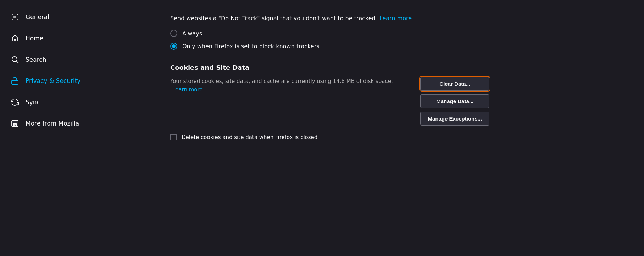  What do you see at coordinates (330, 18) in the screenshot?
I see `do-not-track-description: Send websites a "Do Not Track" signal th…` at bounding box center [330, 18].